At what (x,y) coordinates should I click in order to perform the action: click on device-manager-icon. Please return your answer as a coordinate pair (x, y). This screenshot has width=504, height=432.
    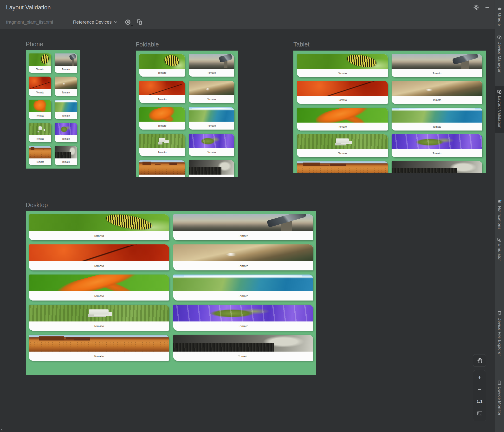
    Looking at the image, I should click on (499, 37).